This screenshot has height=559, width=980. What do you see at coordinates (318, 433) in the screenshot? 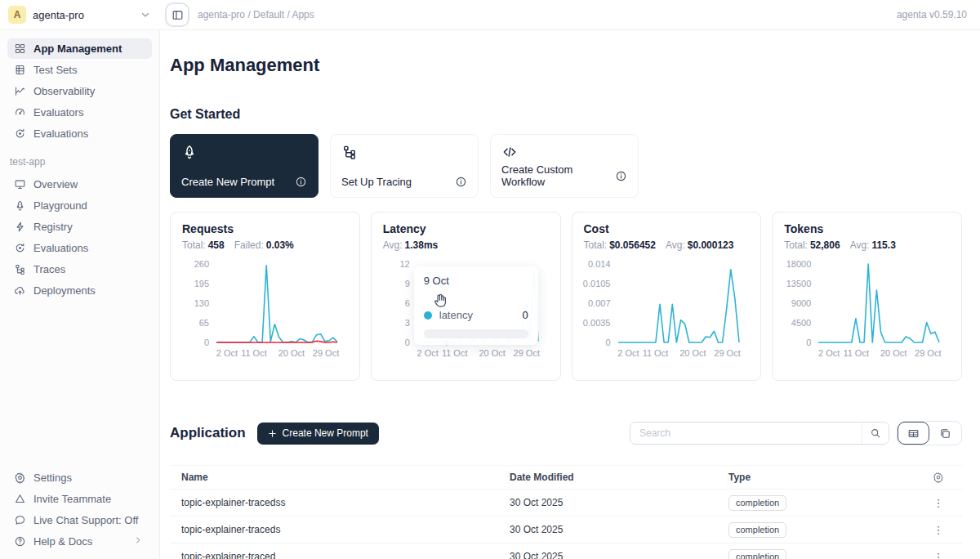
I see `create-new-prompt-button: Create New Prompt` at bounding box center [318, 433].